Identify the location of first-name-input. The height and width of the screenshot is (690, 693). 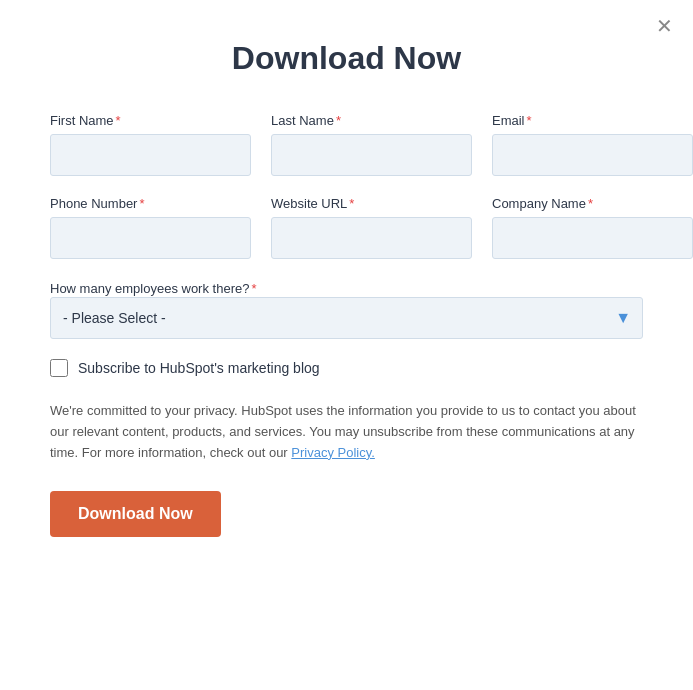
(150, 155).